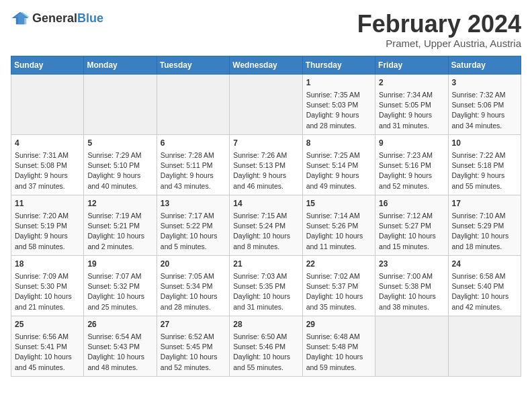 Image resolution: width=532 pixels, height=411 pixels. What do you see at coordinates (485, 144) in the screenshot?
I see `day-number: 10` at bounding box center [485, 144].